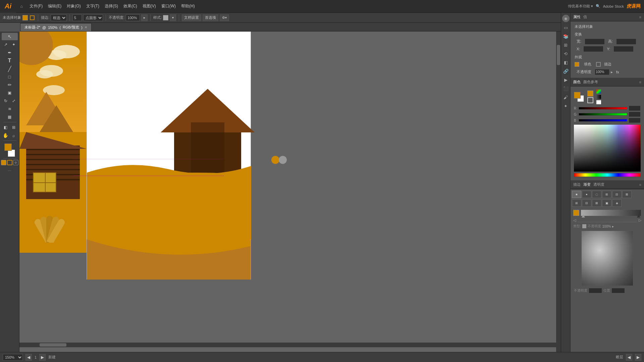 This screenshot has height=362, width=644. Describe the element at coordinates (32, 18) in the screenshot. I see `stroke-color-swatch` at that location.